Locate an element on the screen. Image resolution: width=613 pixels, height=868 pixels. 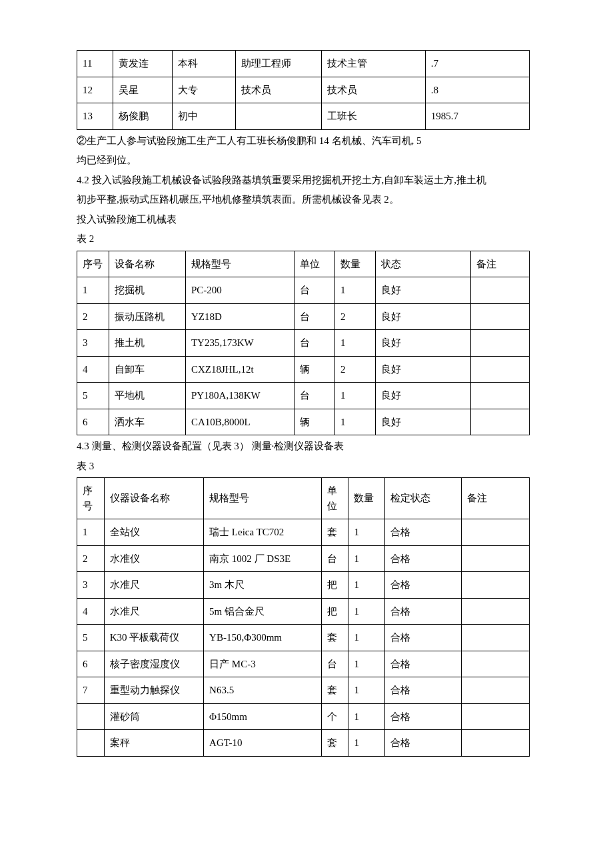
table-row: 4自卸车CXZ18JHL,12t辆2良好 is located at coordinates (304, 369).